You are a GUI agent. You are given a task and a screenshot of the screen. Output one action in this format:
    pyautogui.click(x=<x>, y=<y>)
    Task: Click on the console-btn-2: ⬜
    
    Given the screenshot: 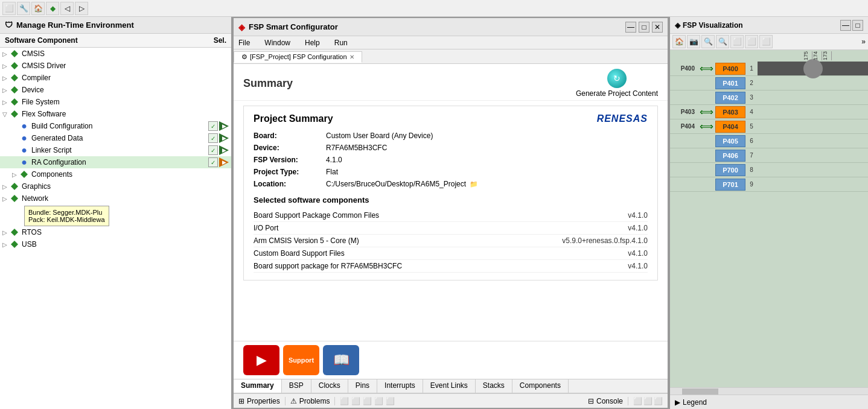 What is the action you would take?
    pyautogui.click(x=648, y=401)
    